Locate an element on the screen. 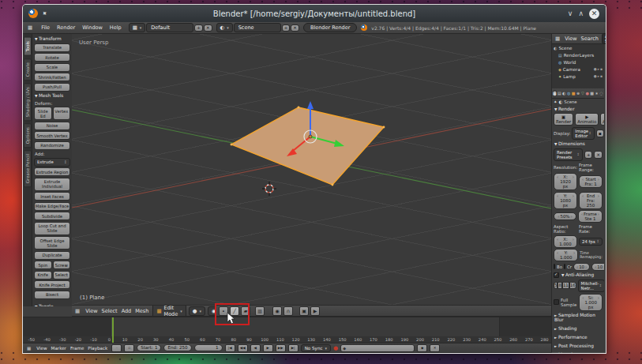 This screenshot has width=642, height=364. timeline-frame-range is located at coordinates (306, 327).